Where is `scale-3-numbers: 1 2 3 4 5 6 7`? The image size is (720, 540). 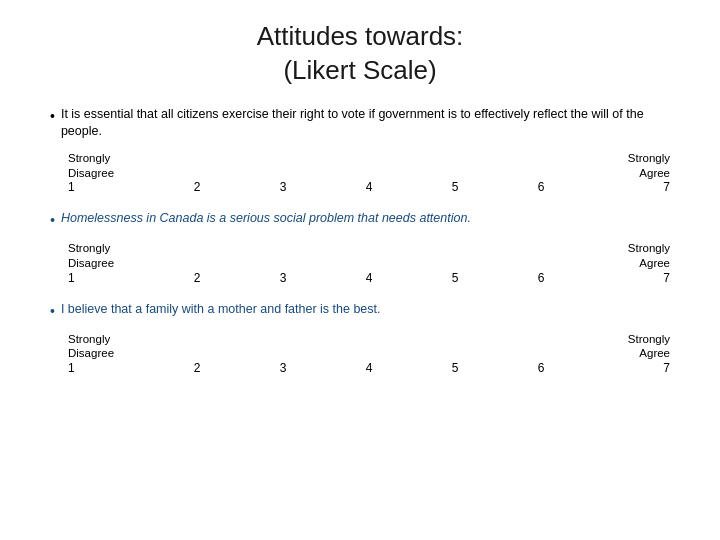 scale-3-numbers: 1 2 3 4 5 6 7 is located at coordinates (369, 368).